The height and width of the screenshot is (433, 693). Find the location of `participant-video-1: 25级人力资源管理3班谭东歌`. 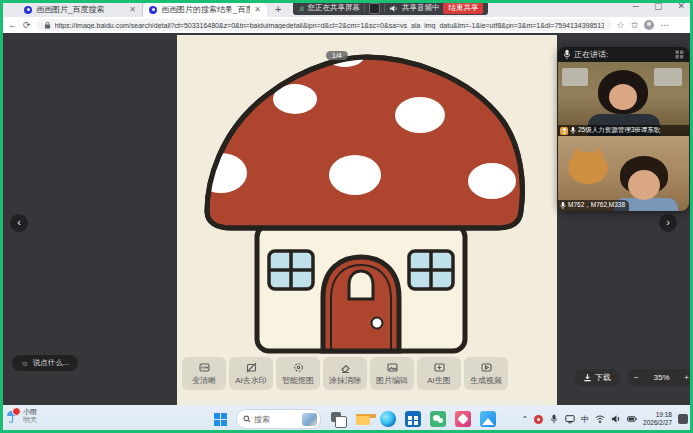

participant-video-1: 25级人力资源管理3班谭东歌 is located at coordinates (624, 99).